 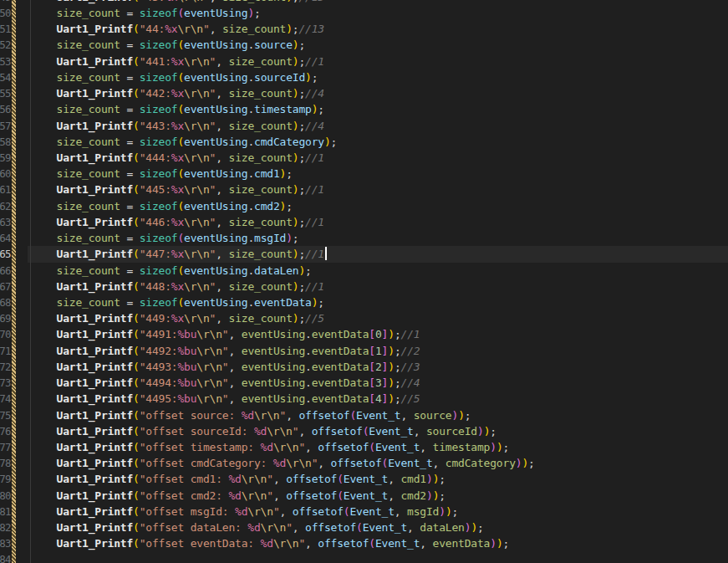 What do you see at coordinates (5, 463) in the screenshot?
I see `line-number: 78` at bounding box center [5, 463].